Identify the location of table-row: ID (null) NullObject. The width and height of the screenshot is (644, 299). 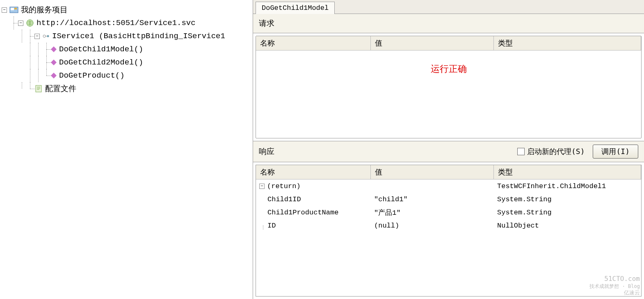
(449, 225).